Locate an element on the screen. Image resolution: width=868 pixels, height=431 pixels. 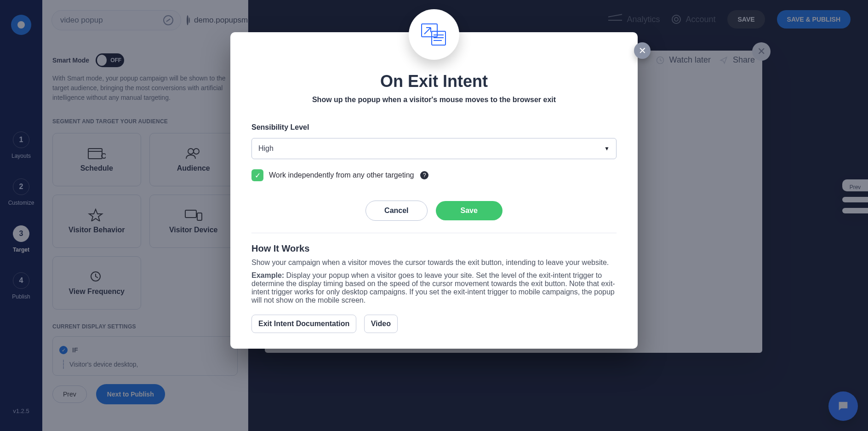
independent-checkbox: ✓ is located at coordinates (257, 175).